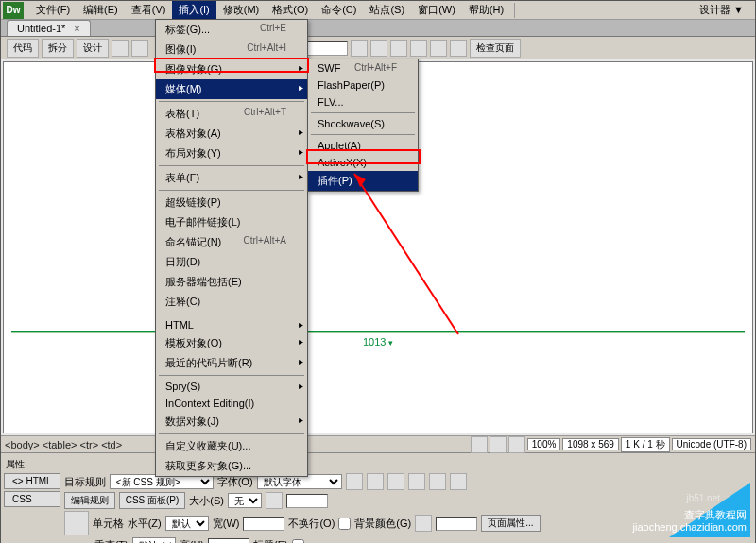 The width and height of the screenshot is (756, 543). I want to click on menu-insert-data-objects: 数据对象(J), so click(232, 421).